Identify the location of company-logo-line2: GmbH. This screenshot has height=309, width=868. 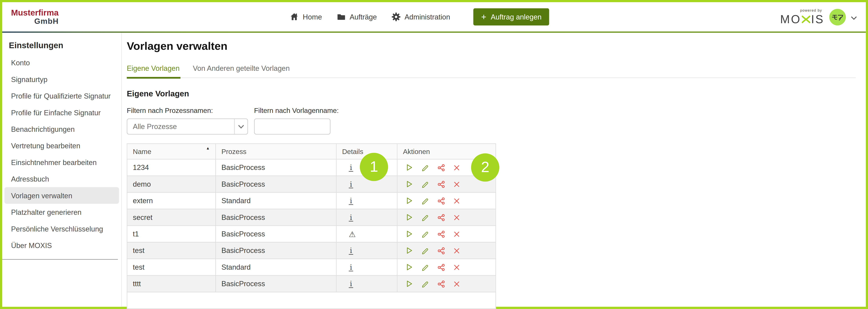
(35, 21).